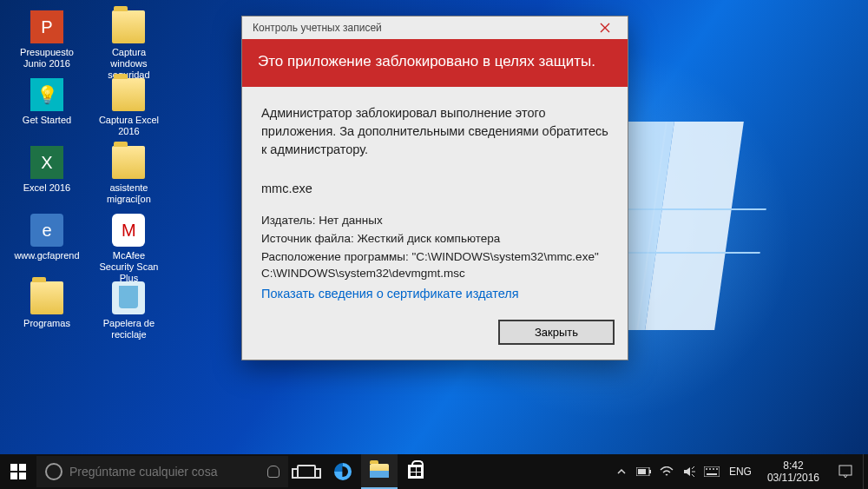 The height and width of the screenshot is (489, 868). What do you see at coordinates (343, 472) in the screenshot?
I see `edge-icon` at bounding box center [343, 472].